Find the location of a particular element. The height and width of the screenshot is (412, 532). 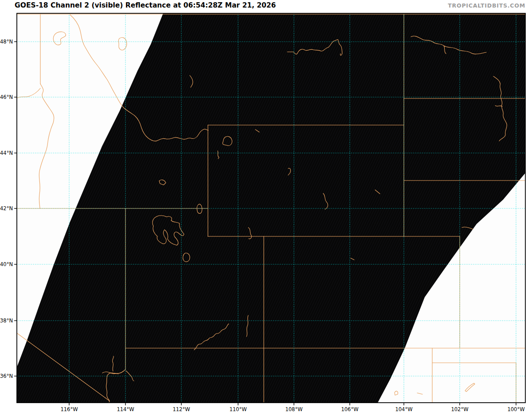

longitude-tick-label: 104°W is located at coordinates (403, 409).